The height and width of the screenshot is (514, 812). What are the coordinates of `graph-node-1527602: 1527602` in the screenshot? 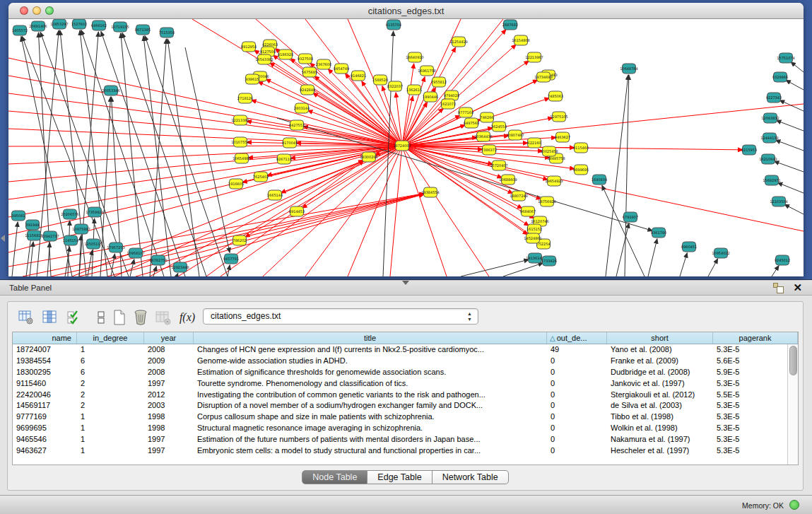 It's located at (79, 24).